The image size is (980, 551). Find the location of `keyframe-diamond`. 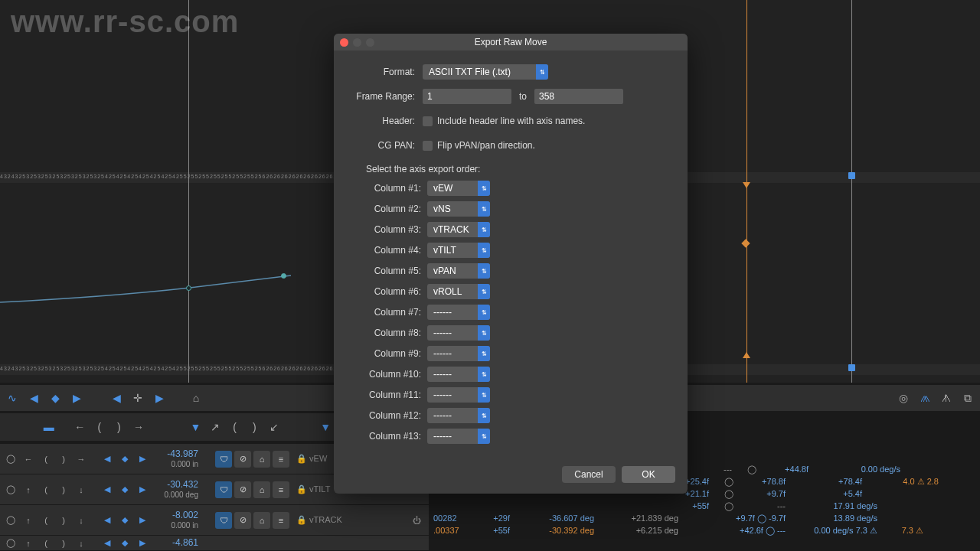

keyframe-diamond is located at coordinates (746, 243).